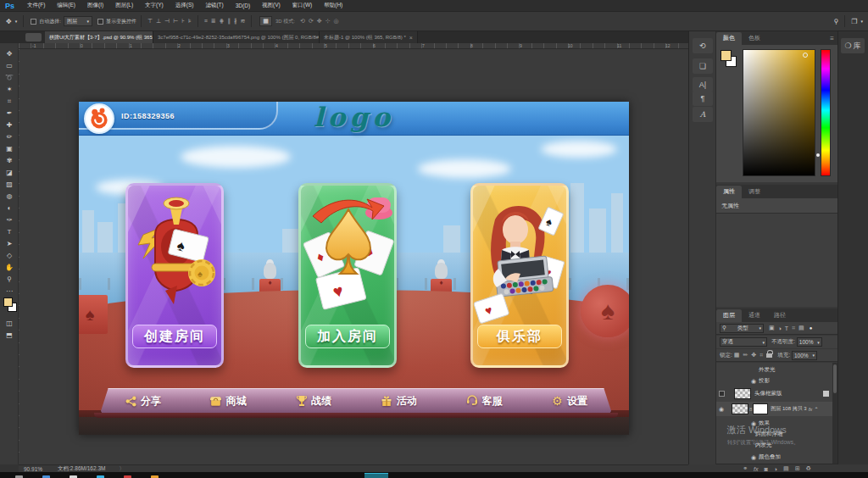 The height and width of the screenshot is (478, 868). What do you see at coordinates (780, 329) in the screenshot?
I see `filter-adjustment-layers-icon: ◑` at bounding box center [780, 329].